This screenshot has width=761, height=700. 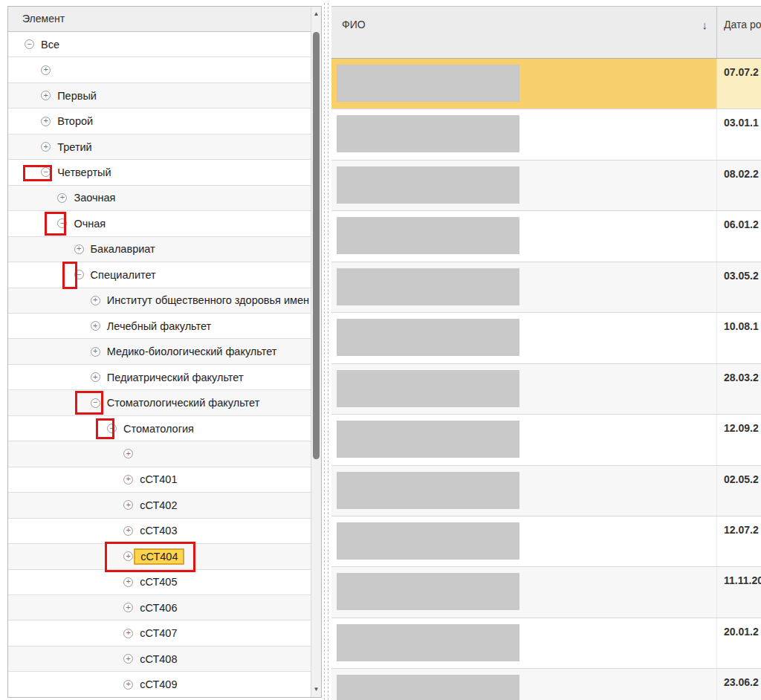 What do you see at coordinates (546, 542) in the screenshot?
I see `table-row: 12.07.2` at bounding box center [546, 542].